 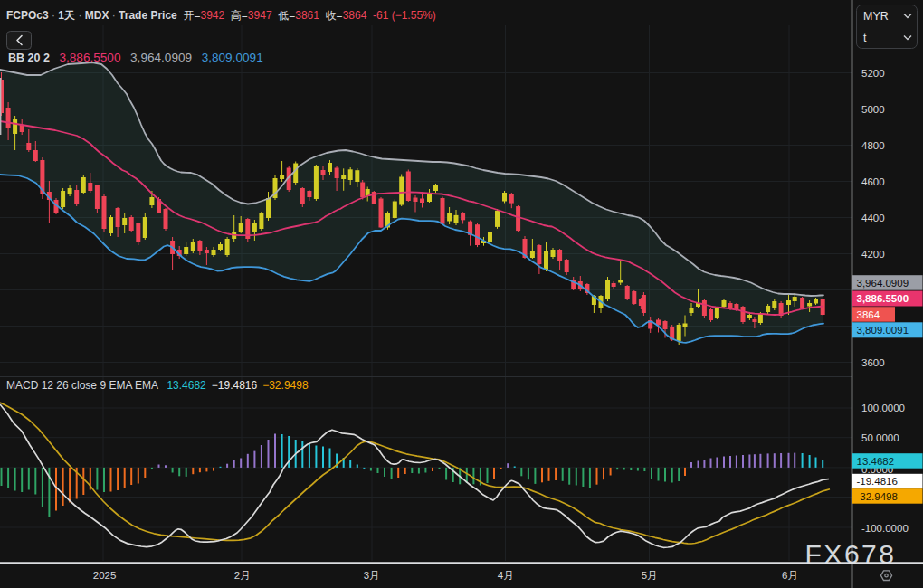 What do you see at coordinates (873, 363) in the screenshot?
I see `svg-text: 3600` at bounding box center [873, 363].